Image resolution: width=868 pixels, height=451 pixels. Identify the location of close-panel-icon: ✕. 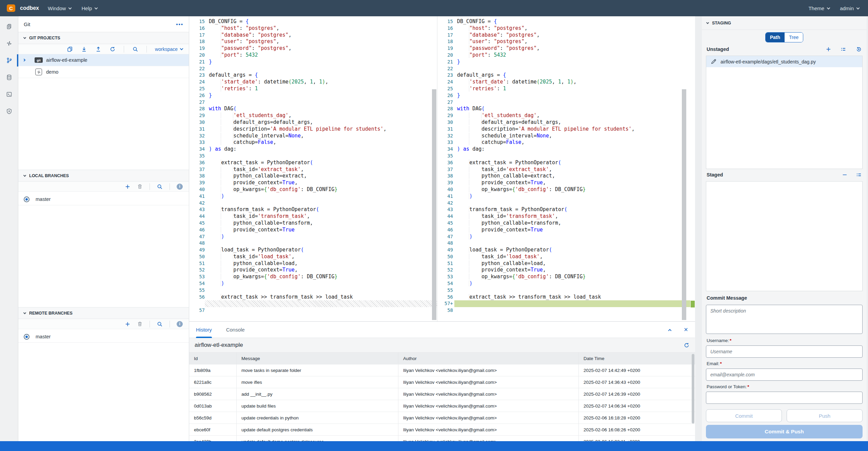
(686, 330).